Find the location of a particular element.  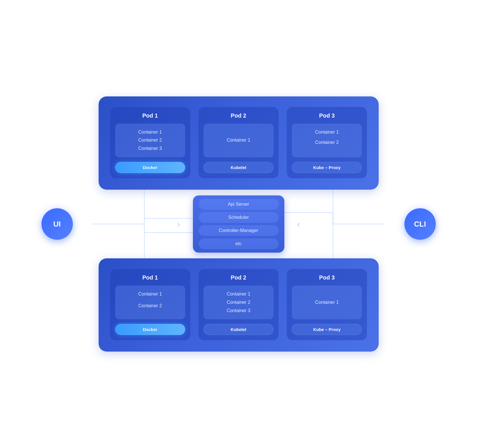

cp-etc: etc is located at coordinates (239, 244).